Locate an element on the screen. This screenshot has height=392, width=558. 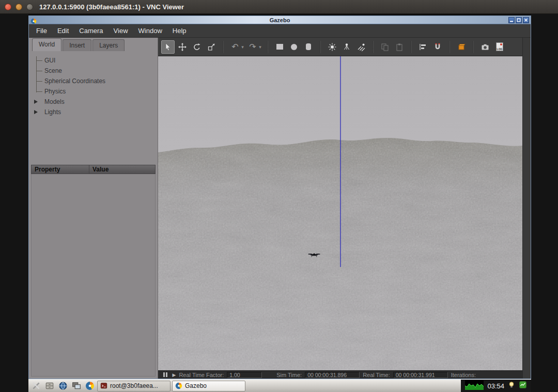
file-manager-icon is located at coordinates (50, 386).